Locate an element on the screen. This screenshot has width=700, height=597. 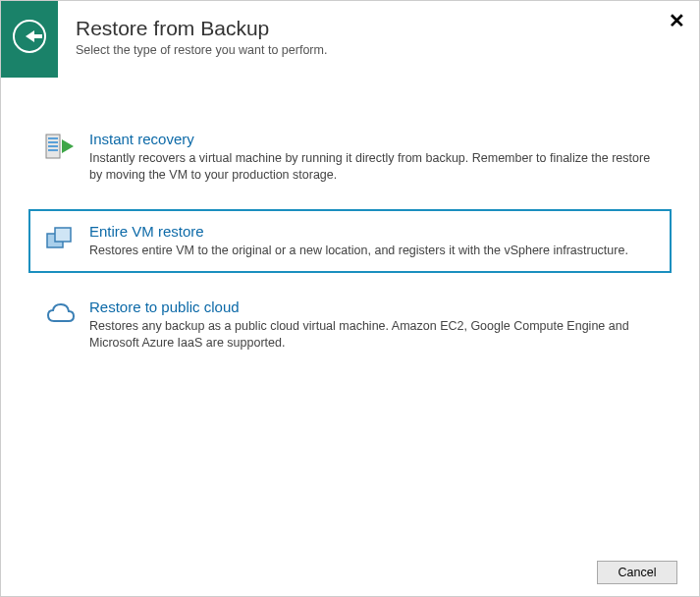
cloud-icon is located at coordinates (61, 314).